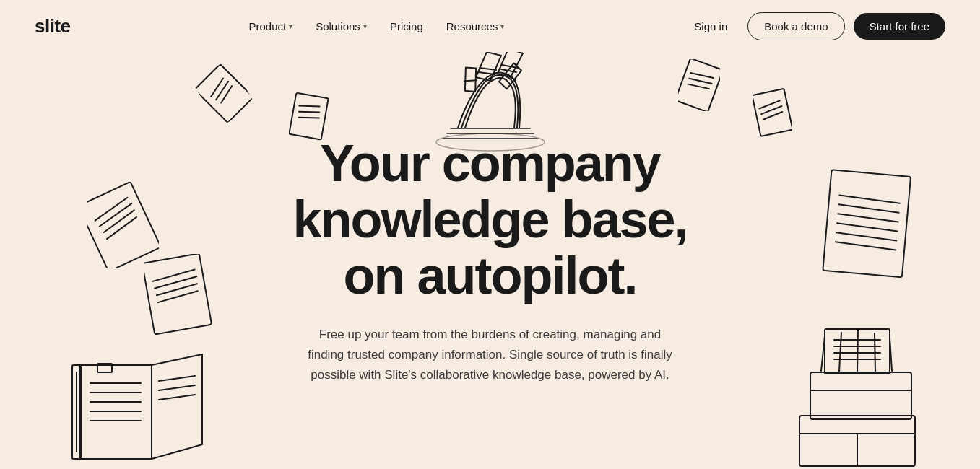 This screenshot has height=469, width=980. Describe the element at coordinates (341, 26) in the screenshot. I see `nav-link-solutions: Solutions ▾` at that location.